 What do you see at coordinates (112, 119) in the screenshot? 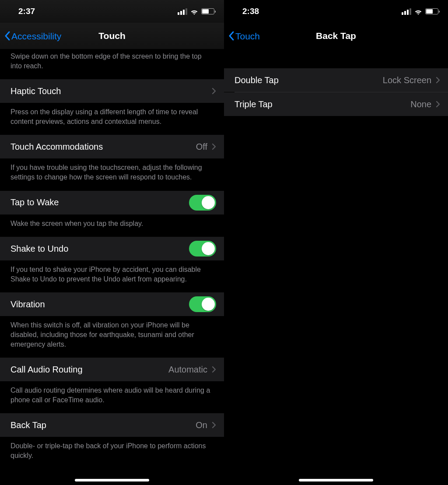
I see `haptic-touch-footer: Press on the display using a different l…` at bounding box center [112, 119].